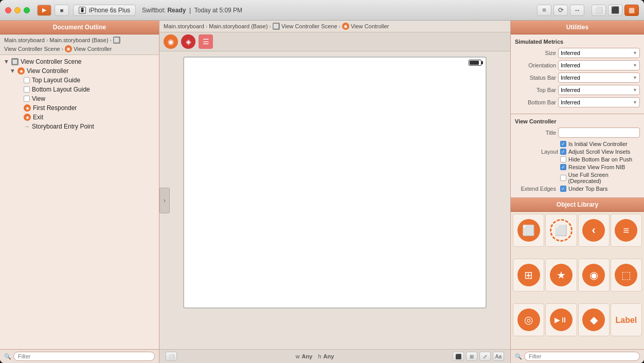  What do you see at coordinates (627, 320) in the screenshot?
I see `obj-item-11: Label` at bounding box center [627, 320].